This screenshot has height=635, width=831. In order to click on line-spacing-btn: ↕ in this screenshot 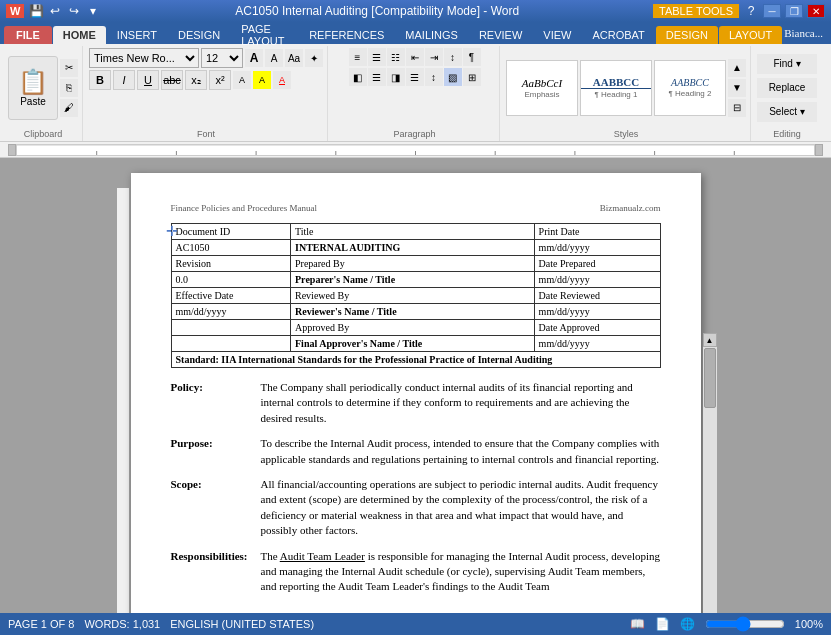, I will do `click(434, 77)`.